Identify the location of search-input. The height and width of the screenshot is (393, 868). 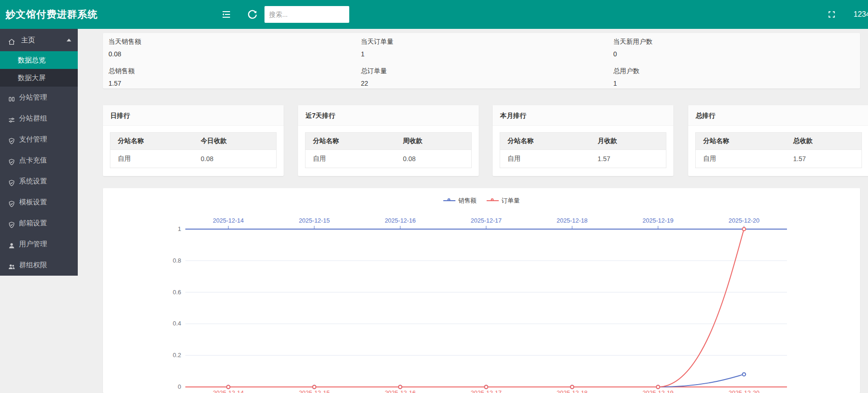
(307, 14).